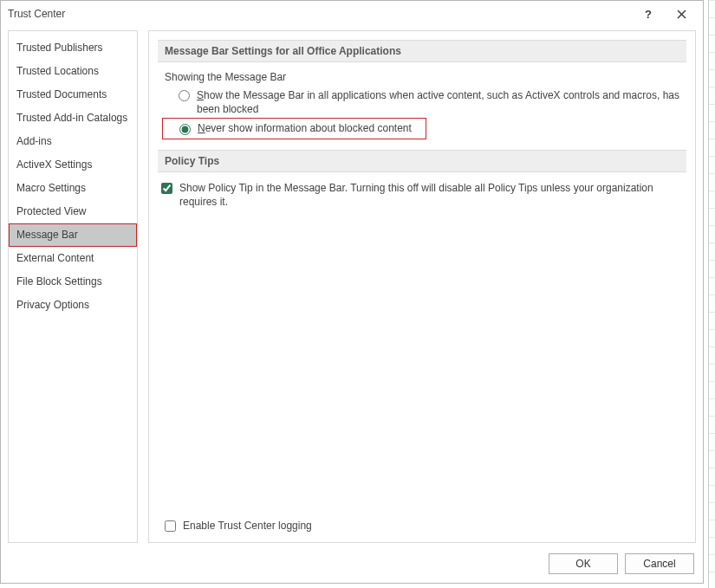  What do you see at coordinates (583, 564) in the screenshot?
I see `ok-button: OK` at bounding box center [583, 564].